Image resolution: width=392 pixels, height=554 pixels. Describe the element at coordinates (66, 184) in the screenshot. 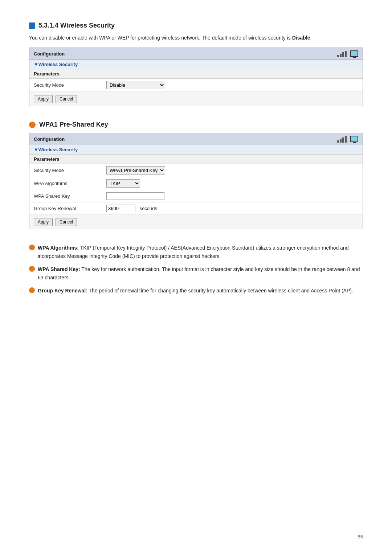

I see `wpa-algorithms-label: WPA Algorithms` at that location.